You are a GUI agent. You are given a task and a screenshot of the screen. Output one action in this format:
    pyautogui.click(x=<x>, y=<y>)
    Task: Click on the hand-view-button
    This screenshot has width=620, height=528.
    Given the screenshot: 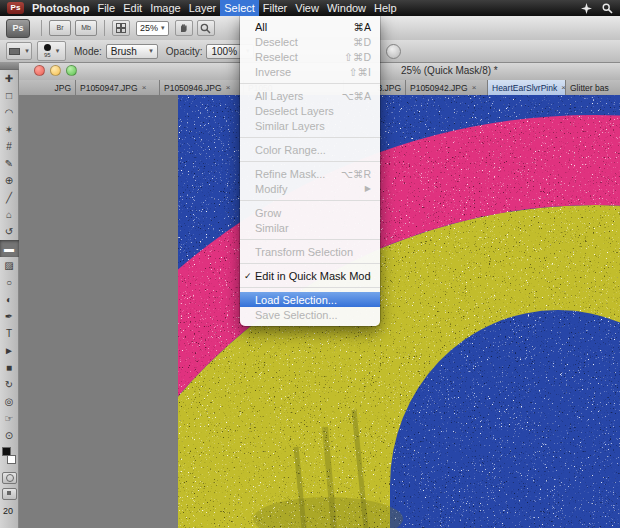 What is the action you would take?
    pyautogui.click(x=184, y=28)
    